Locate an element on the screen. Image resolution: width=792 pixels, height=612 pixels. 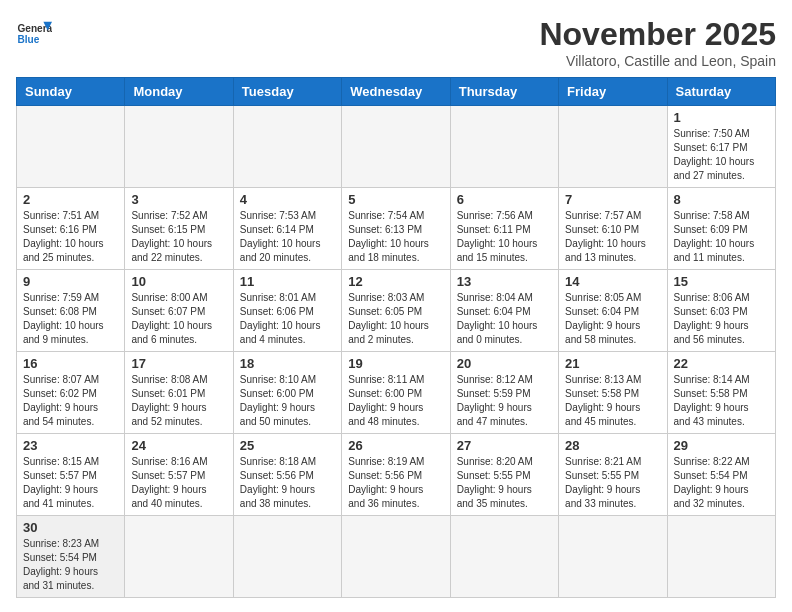
day-info: Sunrise: 7:59 AM Sunset: 6:08 PM Dayligh… is located at coordinates (70, 319).